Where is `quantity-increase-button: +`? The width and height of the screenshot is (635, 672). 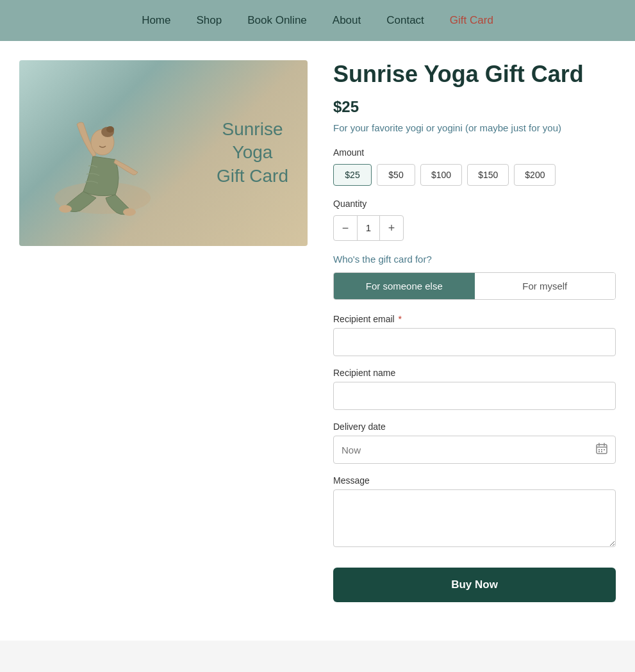
quantity-increase-button: + is located at coordinates (392, 228).